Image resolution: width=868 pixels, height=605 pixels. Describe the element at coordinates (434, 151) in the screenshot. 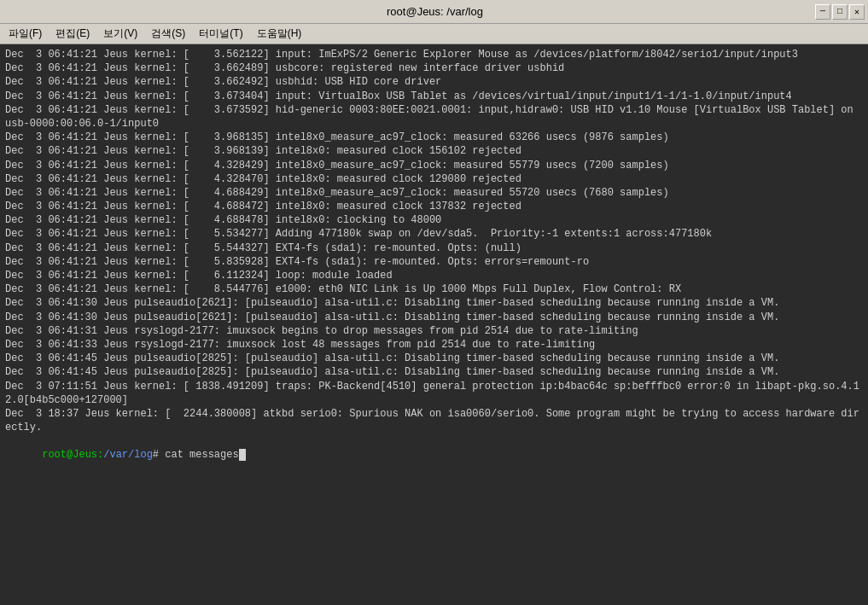

I see `terminal-line: Dec 3 06:41:21 Jeus kernel: [ 3.968139] …` at that location.